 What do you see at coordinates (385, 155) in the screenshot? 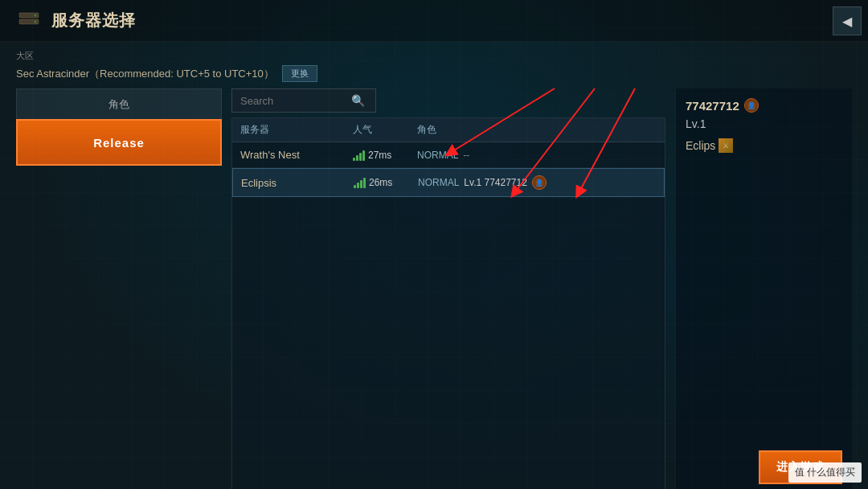
I see `ping-1: 27ms` at bounding box center [385, 155].